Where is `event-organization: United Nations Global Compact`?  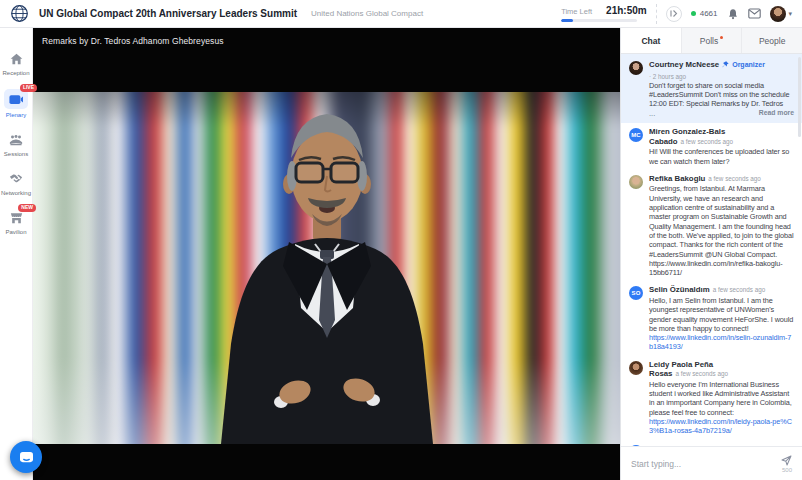
event-organization: United Nations Global Compact is located at coordinates (367, 14).